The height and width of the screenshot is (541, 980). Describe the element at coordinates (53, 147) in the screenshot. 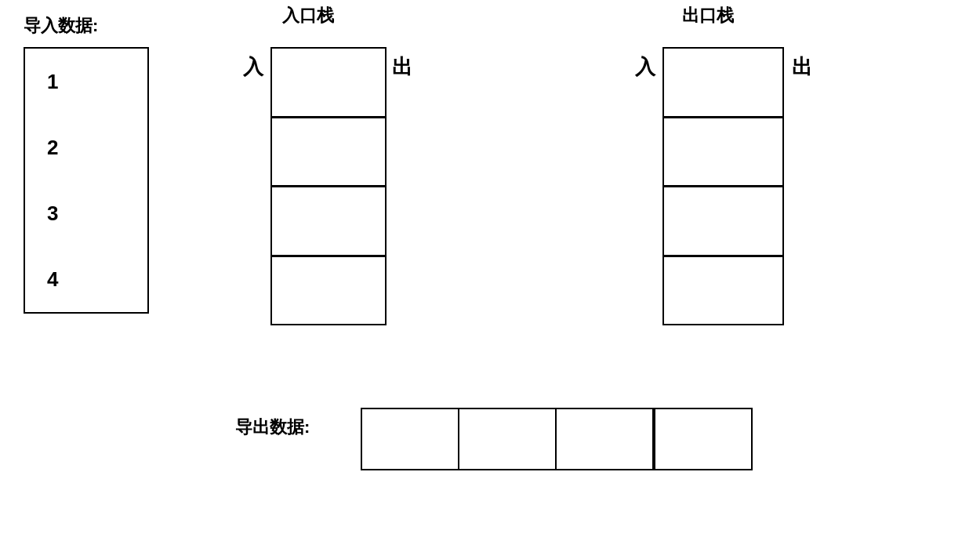

I see `import-item-2: 2` at that location.